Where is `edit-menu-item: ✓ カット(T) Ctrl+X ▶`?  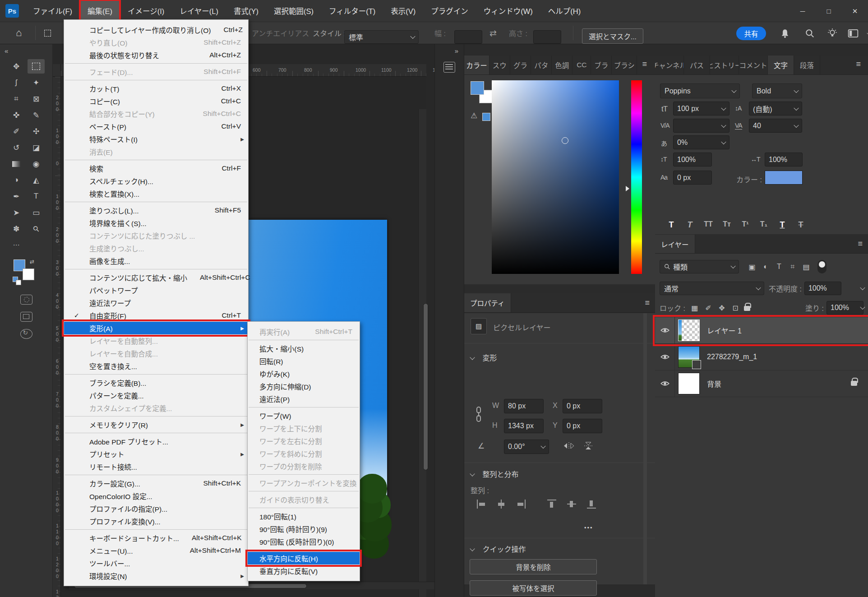 edit-menu-item: ✓ カット(T) Ctrl+X ▶ is located at coordinates (156, 88).